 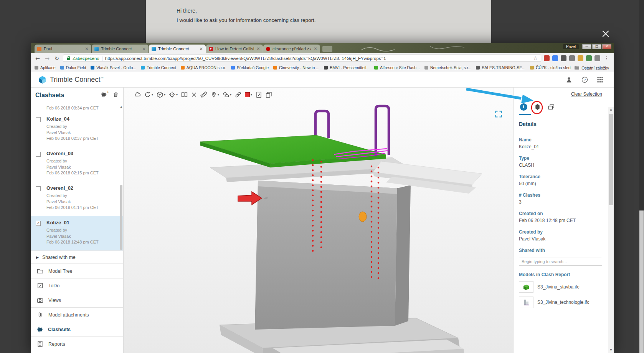 What do you see at coordinates (551, 107) in the screenshot?
I see `tab-models` at bounding box center [551, 107].